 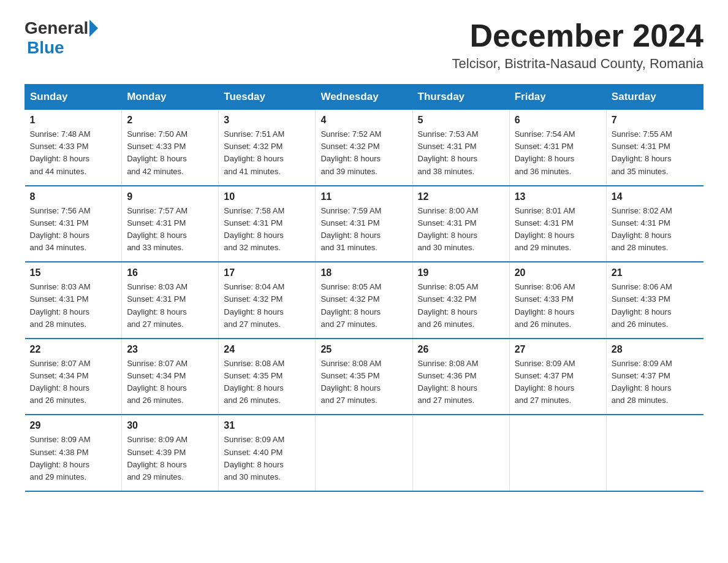 I want to click on calendar-cell: 6 Sunrise: 7:54 AM Sunset: 4:31 PM Dayli…, so click(x=558, y=148).